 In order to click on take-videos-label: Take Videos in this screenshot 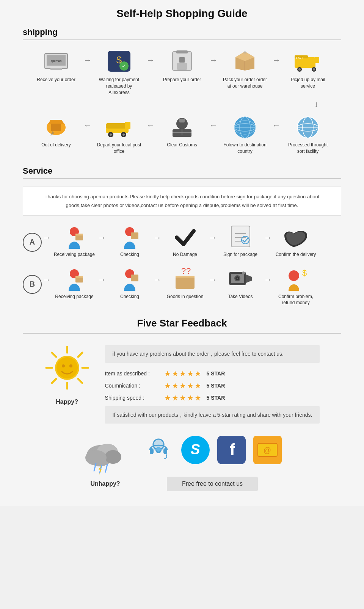, I will do `click(240, 297)`.